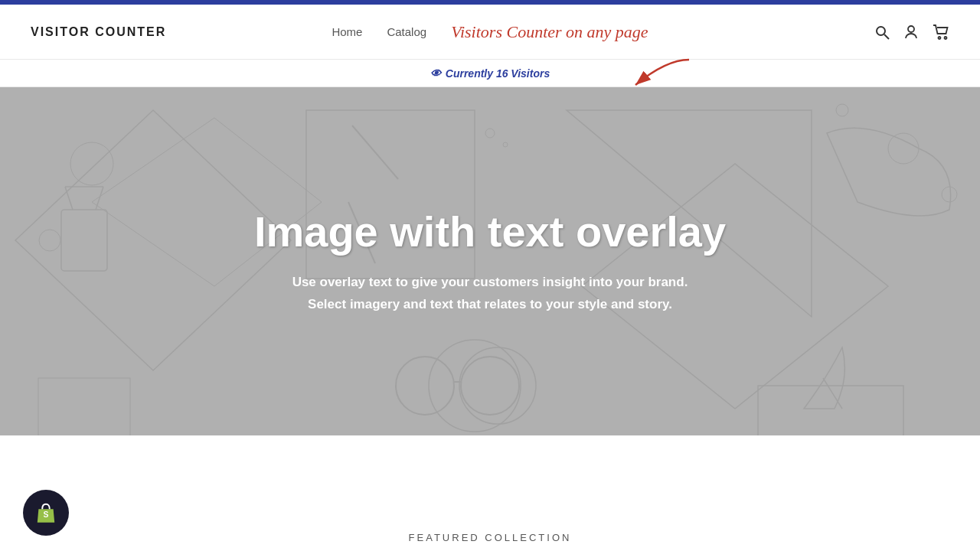 This screenshot has width=980, height=551. I want to click on svg-text: S, so click(46, 514).